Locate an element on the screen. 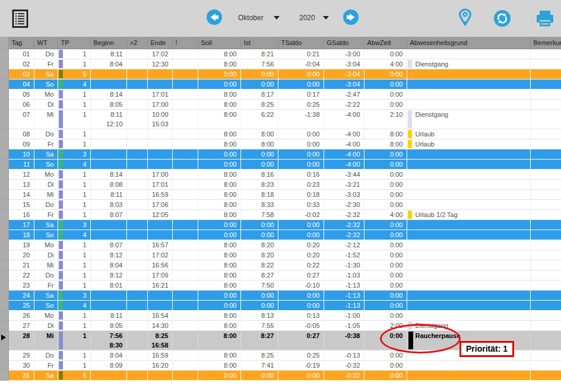 This screenshot has height=392, width=561. prev-month-button is located at coordinates (214, 18).